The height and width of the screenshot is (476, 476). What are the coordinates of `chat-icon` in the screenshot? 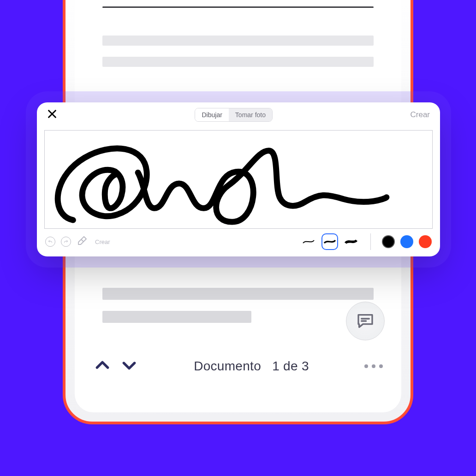 It's located at (365, 321).